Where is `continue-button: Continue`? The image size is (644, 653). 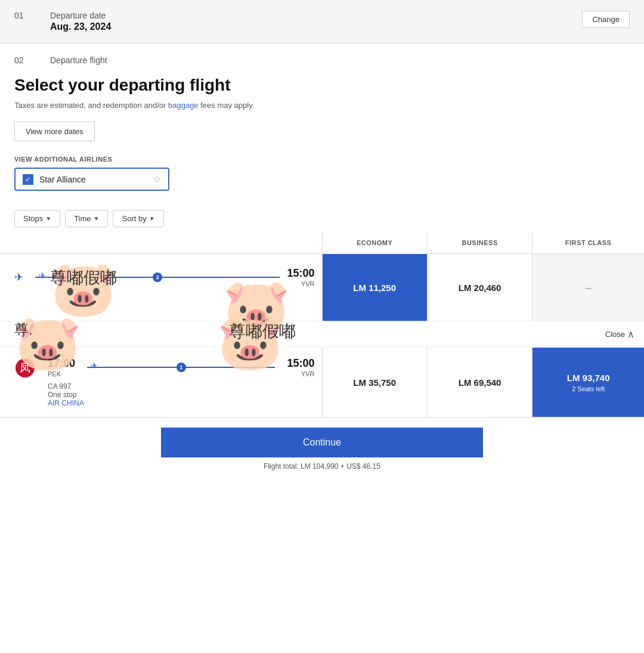 continue-button: Continue is located at coordinates (322, 442).